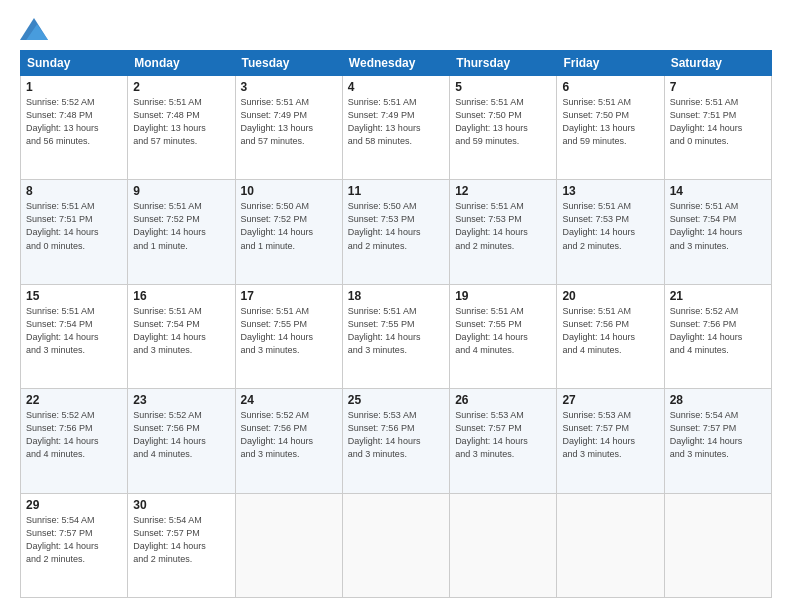  What do you see at coordinates (504, 232) in the screenshot?
I see `calendar-cell: 12Sunrise: 5:51 AM Sunset: 7:53 PM Dayli…` at bounding box center [504, 232].